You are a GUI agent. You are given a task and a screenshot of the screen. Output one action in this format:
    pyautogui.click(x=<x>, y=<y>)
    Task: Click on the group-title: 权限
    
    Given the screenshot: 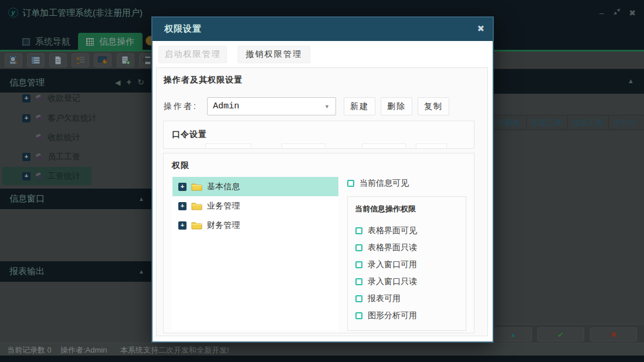 What is the action you would take?
    pyautogui.click(x=181, y=166)
    